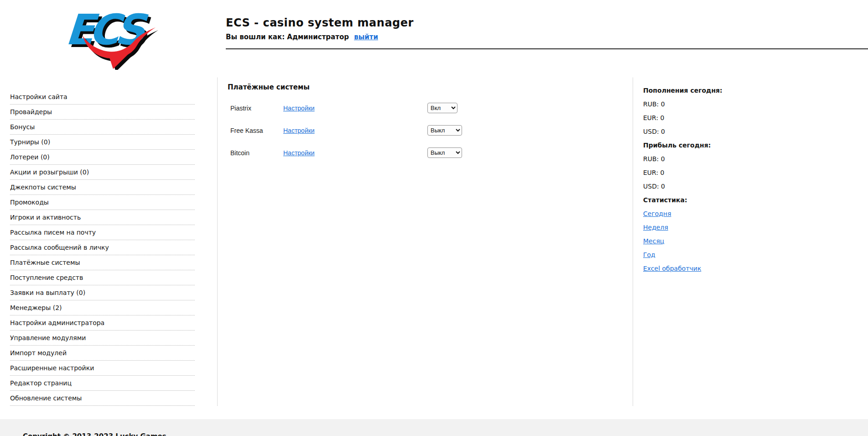  I want to click on payment-name: Free Kassa, so click(257, 131).